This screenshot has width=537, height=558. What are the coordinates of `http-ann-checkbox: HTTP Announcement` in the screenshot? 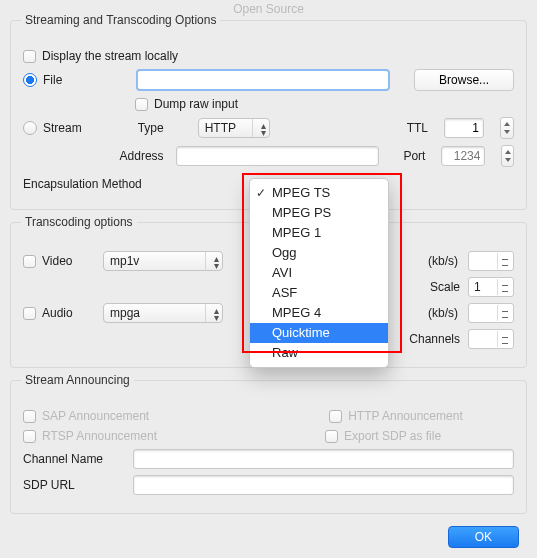 It's located at (396, 416).